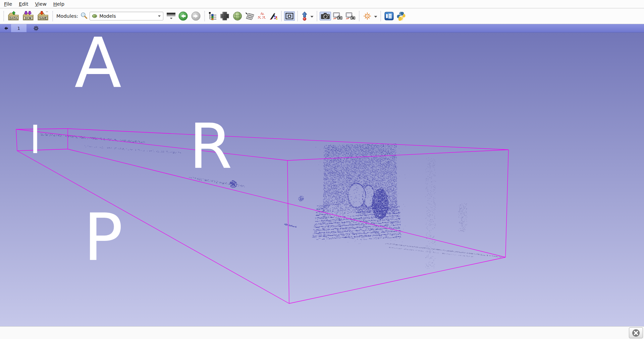  Describe the element at coordinates (250, 16) in the screenshot. I see `mesh-editor-button` at that location.